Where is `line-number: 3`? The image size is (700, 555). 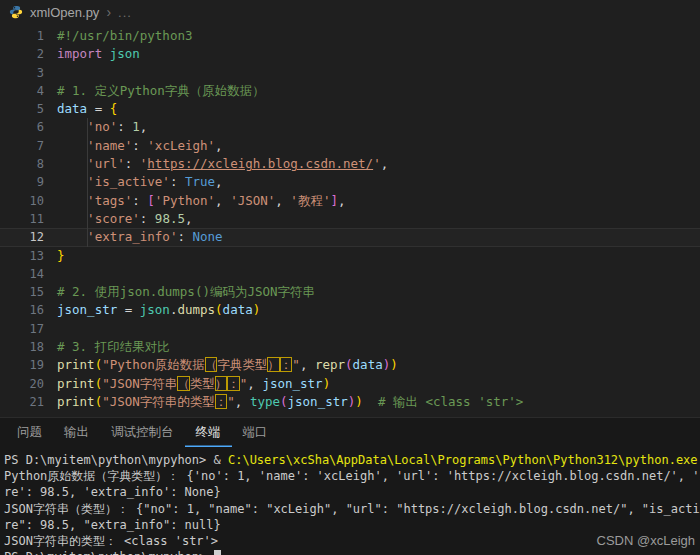
line-number: 3 is located at coordinates (22, 73).